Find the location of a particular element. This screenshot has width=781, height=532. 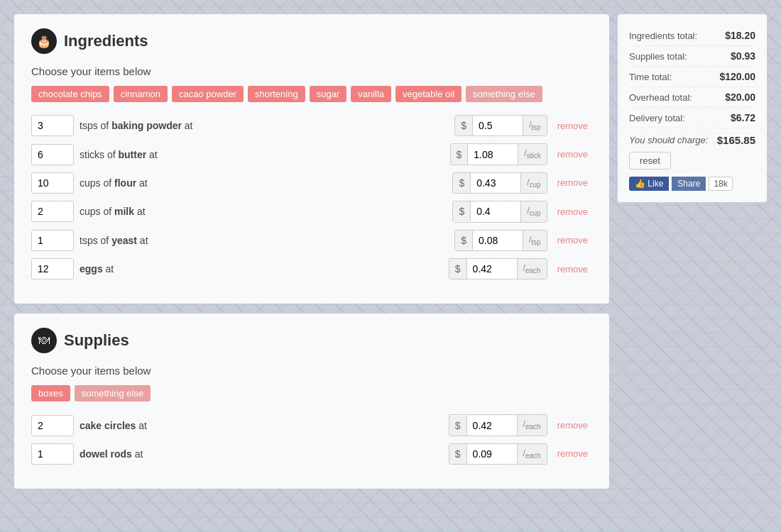

price-group-yeast: $ /tsp is located at coordinates (501, 240).